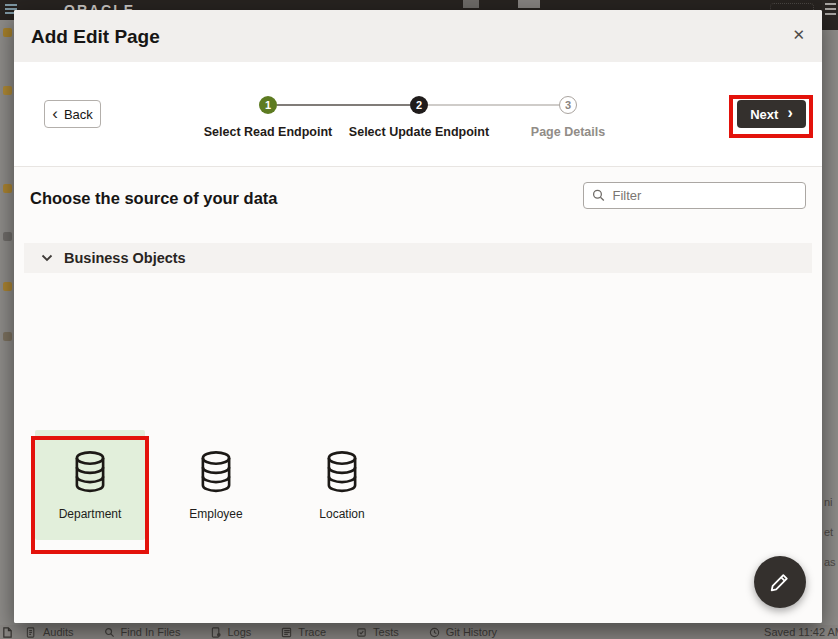  I want to click on footer-item-label: Git History, so click(472, 632).